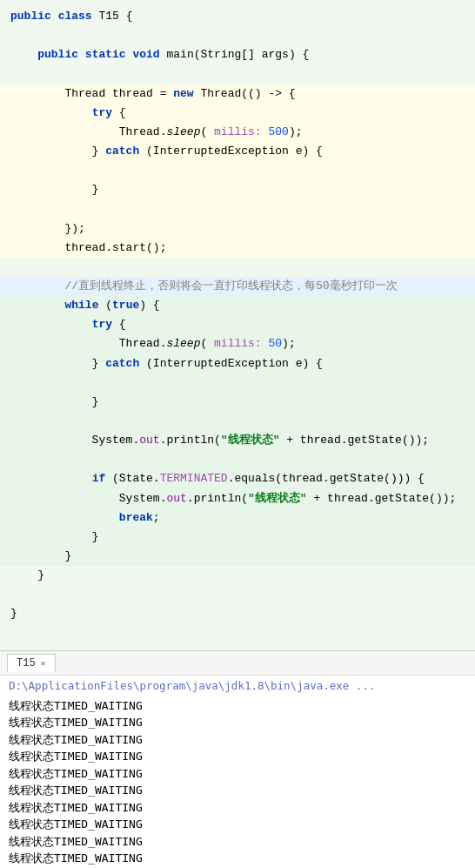 The height and width of the screenshot is (868, 475). Describe the element at coordinates (238, 479) in the screenshot. I see `code-line-25: if (State.TERMINATED.equals(thread.getSt…` at that location.